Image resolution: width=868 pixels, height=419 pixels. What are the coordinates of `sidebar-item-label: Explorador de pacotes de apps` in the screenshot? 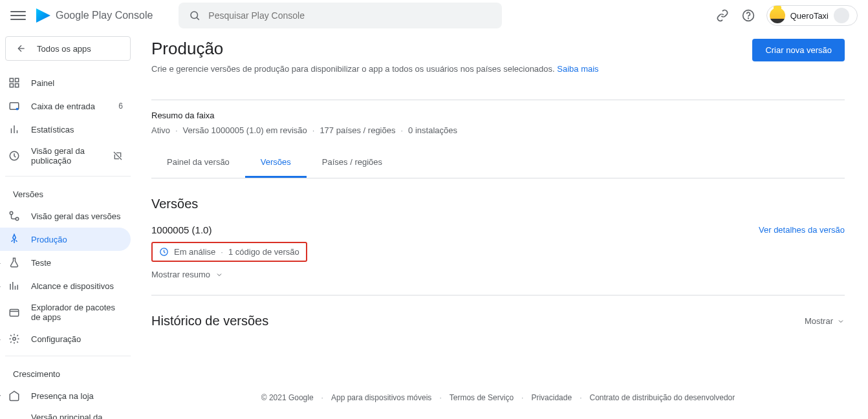 It's located at (77, 312).